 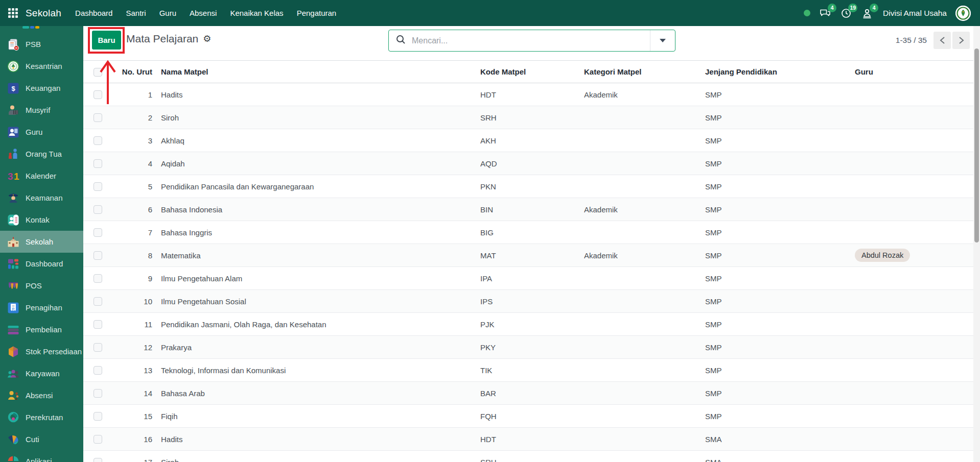 I want to click on sidebar-item-kontak: Kontak, so click(x=42, y=220).